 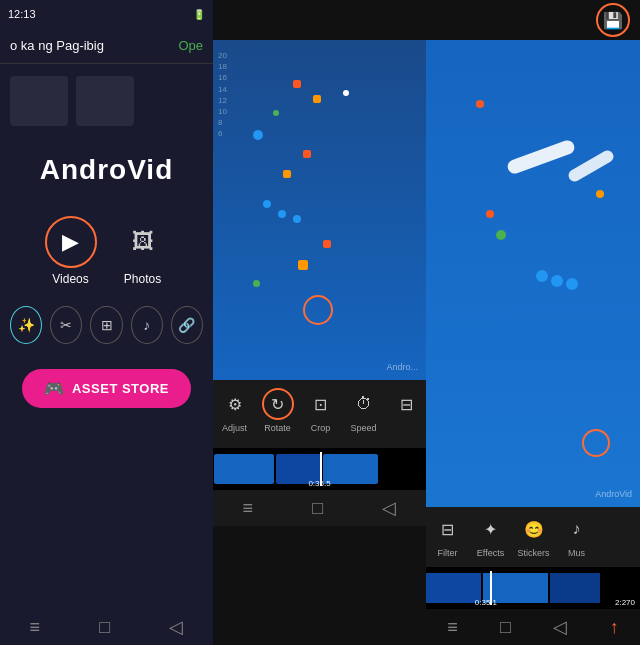 What do you see at coordinates (534, 529) in the screenshot?
I see `stickers-icon: 😊` at bounding box center [534, 529].